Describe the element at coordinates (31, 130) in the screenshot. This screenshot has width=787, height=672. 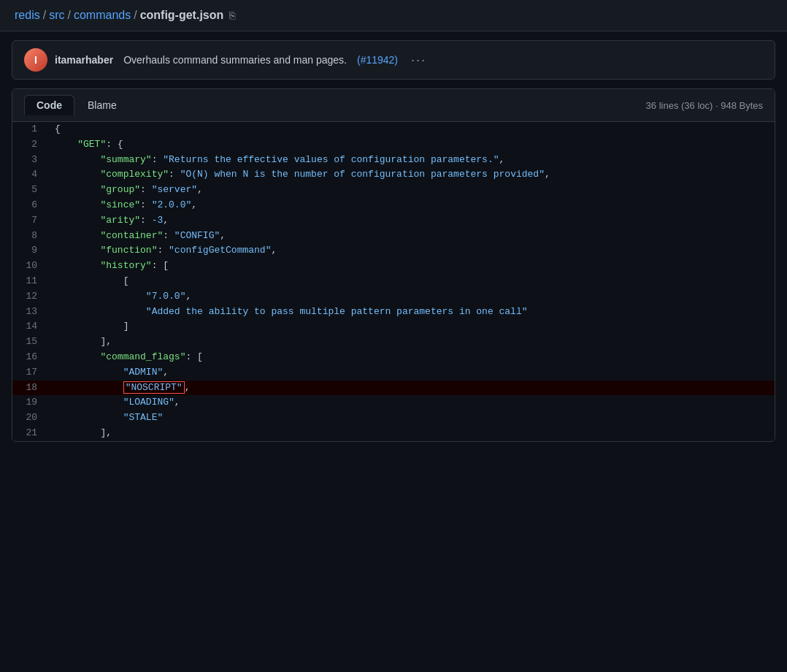
I see `line-number: 1` at that location.